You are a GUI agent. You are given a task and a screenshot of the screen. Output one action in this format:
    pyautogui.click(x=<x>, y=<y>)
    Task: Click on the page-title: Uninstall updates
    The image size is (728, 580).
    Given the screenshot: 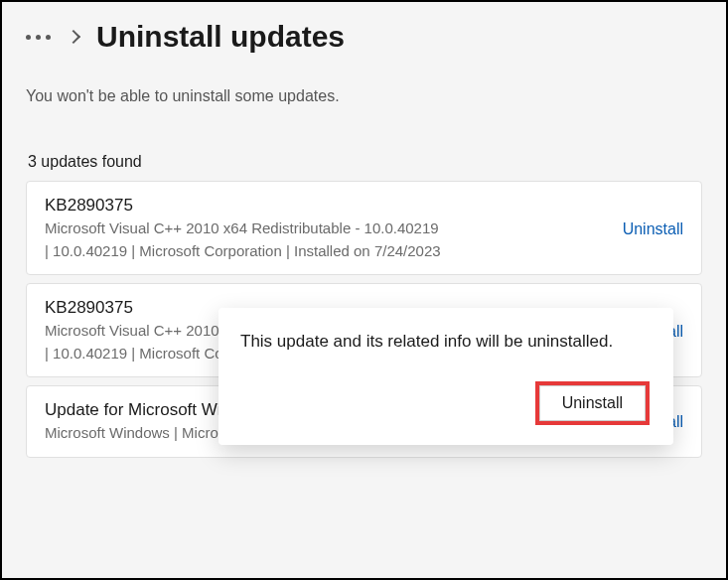 What is the action you would take?
    pyautogui.click(x=220, y=37)
    